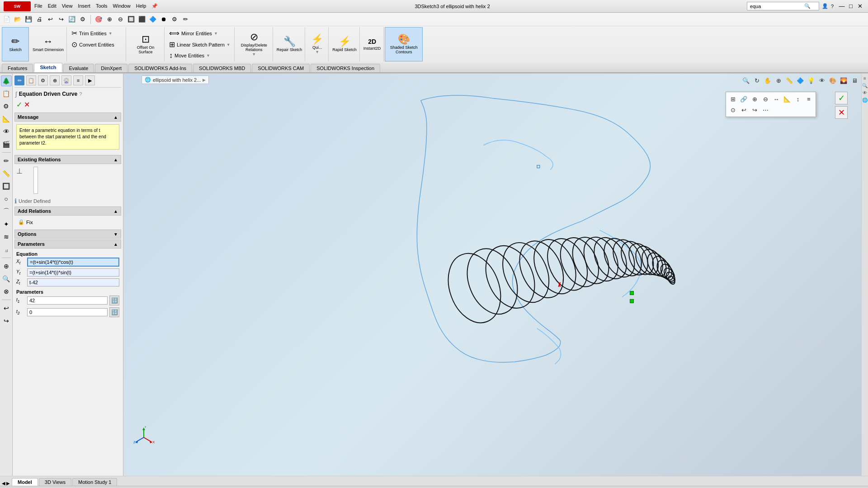 This screenshot has width=868, height=488. Describe the element at coordinates (6, 119) in the screenshot. I see `nav-dim-mgr: 📐` at that location.